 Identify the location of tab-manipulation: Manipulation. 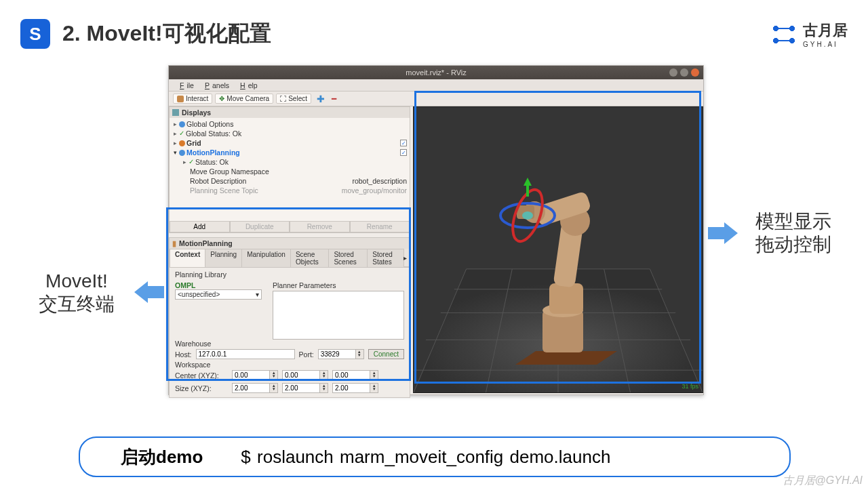
(266, 258).